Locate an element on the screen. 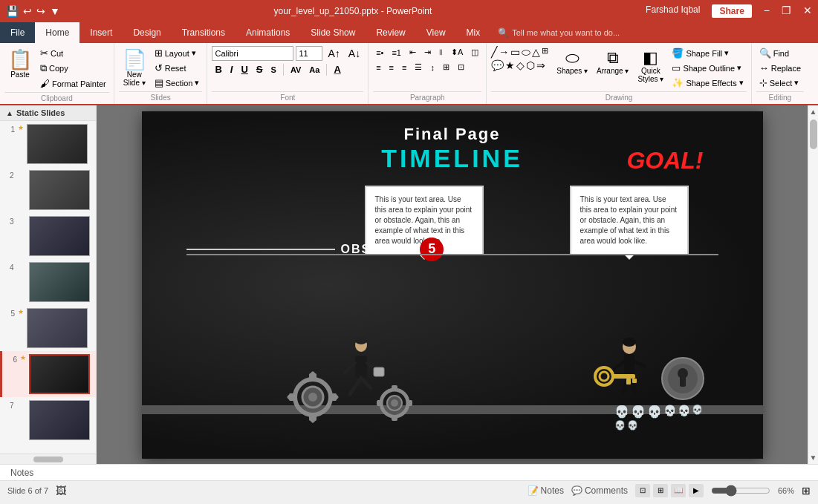 This screenshot has height=504, width=818. add-column-button: ⊞ is located at coordinates (446, 67).